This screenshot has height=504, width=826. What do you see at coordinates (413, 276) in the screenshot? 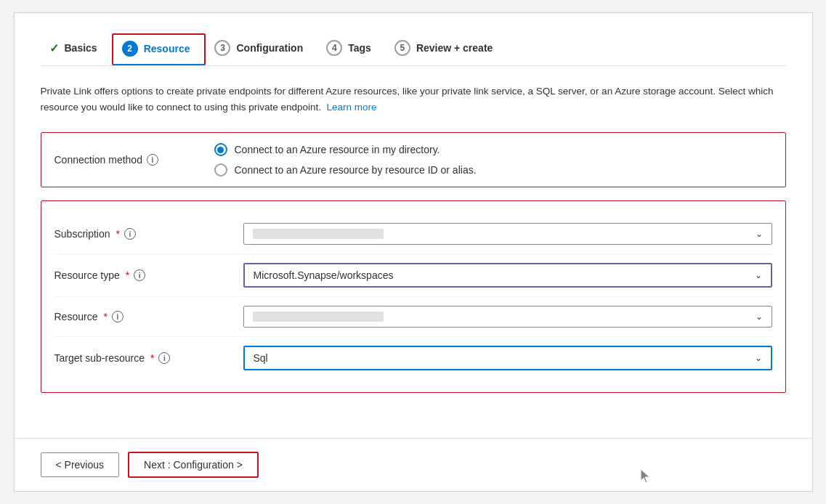
I see `form-row-resource-type: Resource type * i Microsoft.Synapse/work…` at bounding box center [413, 276].